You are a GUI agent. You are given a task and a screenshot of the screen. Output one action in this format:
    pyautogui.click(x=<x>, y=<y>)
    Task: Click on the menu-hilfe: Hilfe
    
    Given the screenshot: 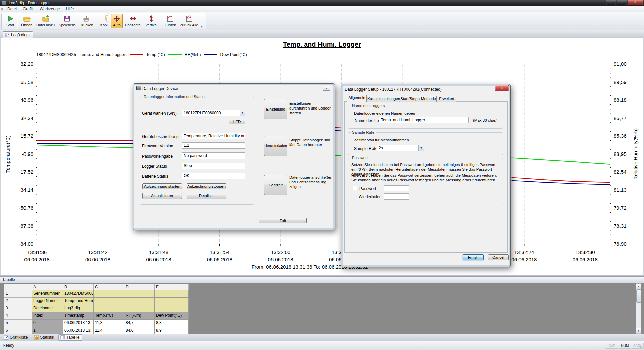 What is the action you would take?
    pyautogui.click(x=70, y=9)
    